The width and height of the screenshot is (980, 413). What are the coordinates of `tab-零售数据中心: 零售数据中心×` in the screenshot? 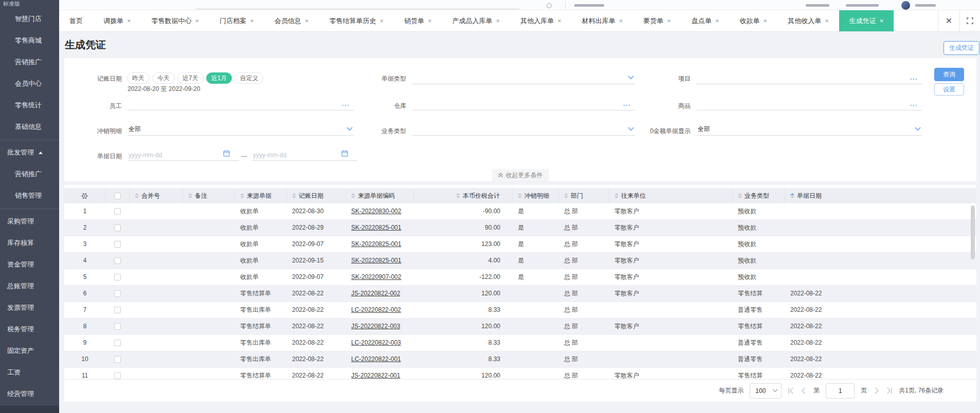 It's located at (176, 21).